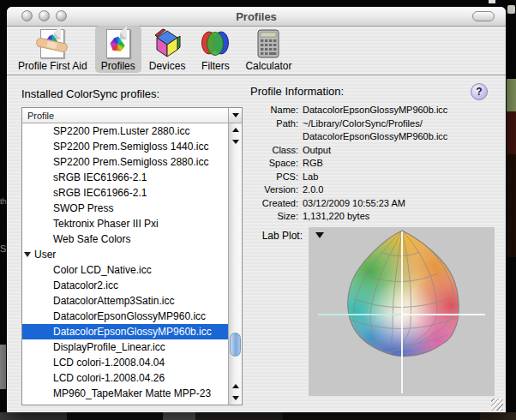 This screenshot has height=420, width=516. I want to click on arrow-up-icon, so click(236, 130).